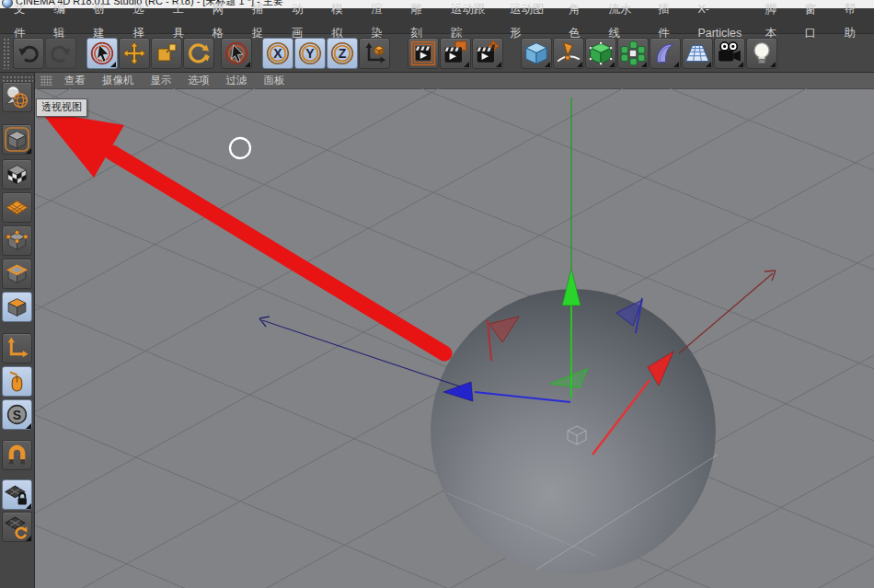 The width and height of the screenshot is (874, 588). I want to click on axis-z-label: Z, so click(342, 52).